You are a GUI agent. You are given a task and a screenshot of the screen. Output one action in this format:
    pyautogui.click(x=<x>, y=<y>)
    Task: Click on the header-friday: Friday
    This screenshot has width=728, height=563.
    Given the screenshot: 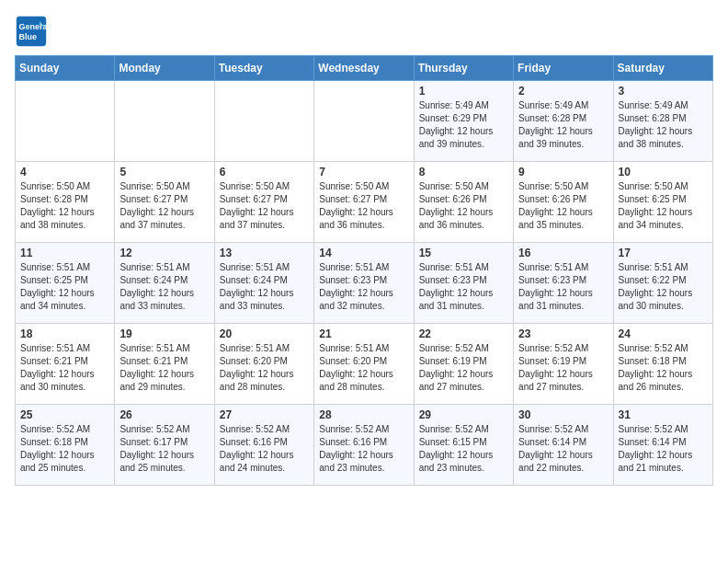 What is the action you would take?
    pyautogui.click(x=563, y=68)
    